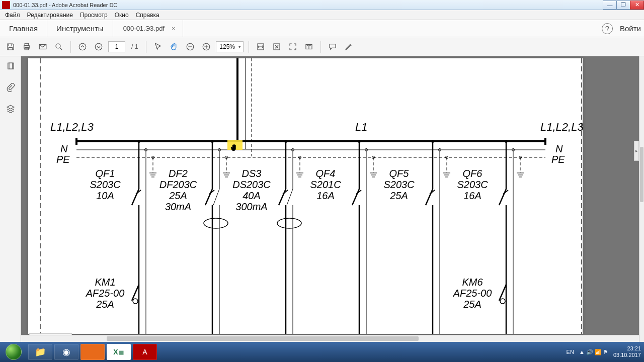  I want to click on start-button, so click(14, 352).